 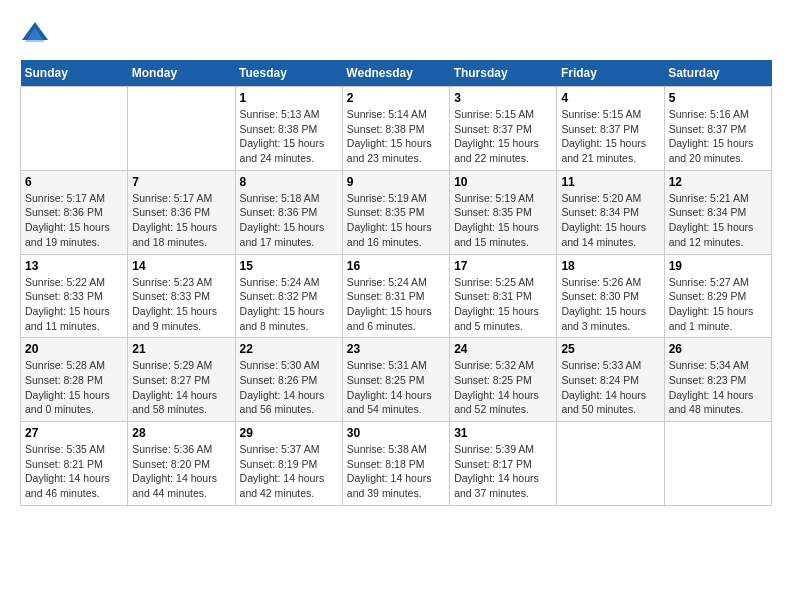 I want to click on calendar-cell: 2Sunrise: 5:14 AM Sunset: 8:38 PM Daylig…, so click(x=396, y=129).